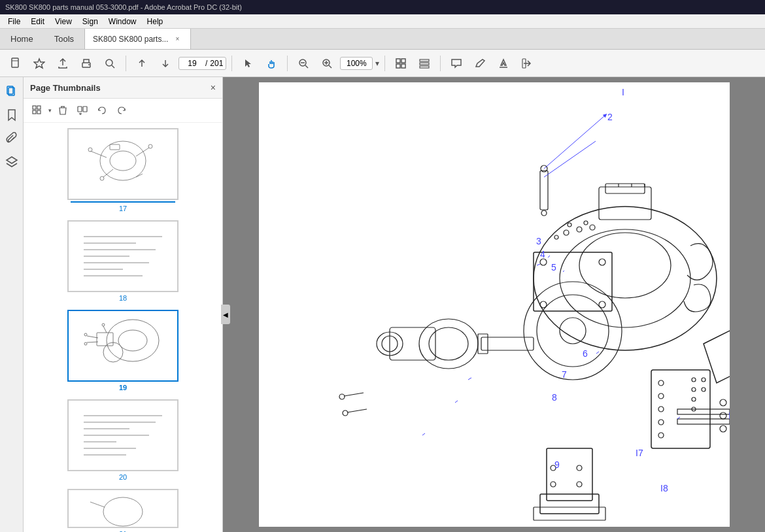 The width and height of the screenshot is (765, 532). I want to click on sep1, so click(126, 63).